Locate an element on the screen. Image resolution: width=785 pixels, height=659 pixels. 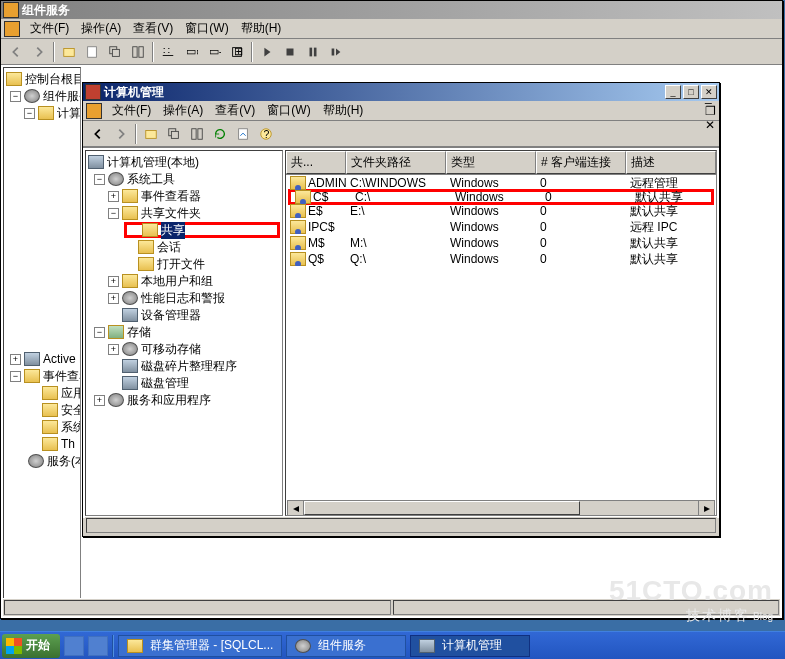
tree-item: +Active Directory is located at coordinates (42, 359).